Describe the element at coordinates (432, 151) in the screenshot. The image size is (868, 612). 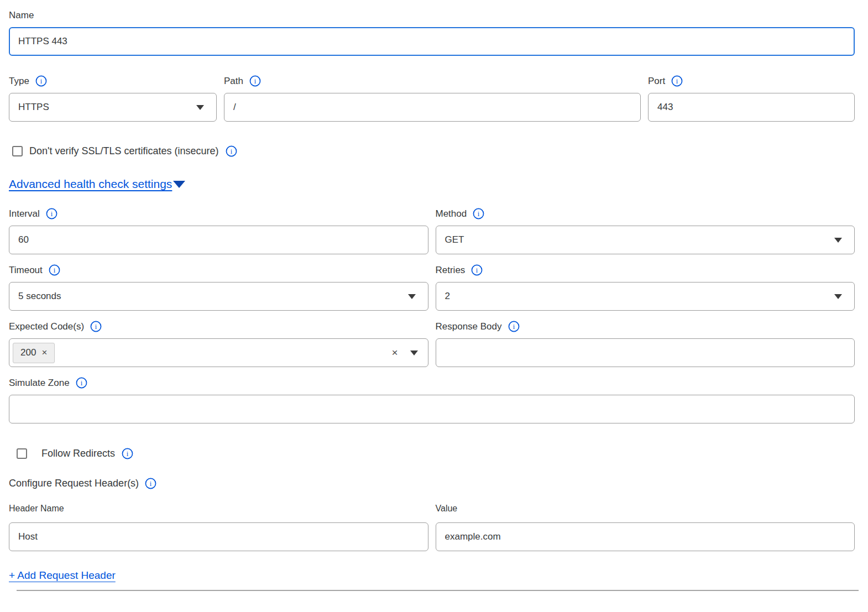
I see `ssl-verify-checkbox-row: Don't verify SSL/TLS certificates (insec…` at that location.